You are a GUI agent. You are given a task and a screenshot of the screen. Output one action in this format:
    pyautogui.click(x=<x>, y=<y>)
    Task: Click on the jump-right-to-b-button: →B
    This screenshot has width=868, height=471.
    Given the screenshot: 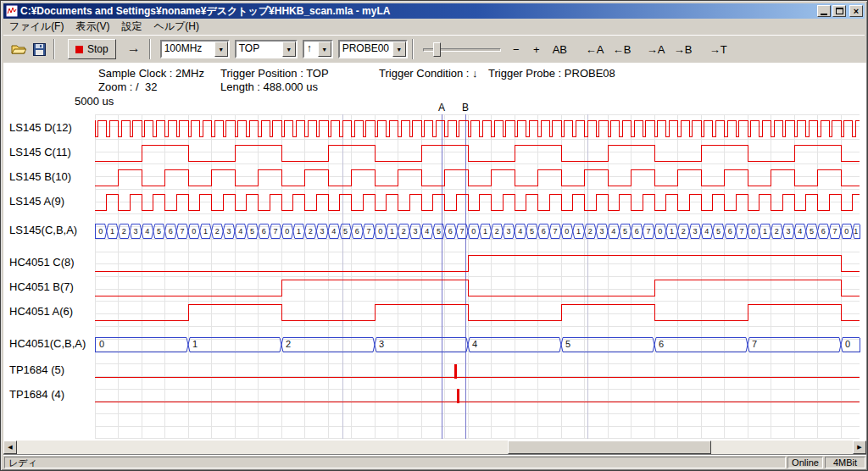 What is the action you would take?
    pyautogui.click(x=682, y=49)
    